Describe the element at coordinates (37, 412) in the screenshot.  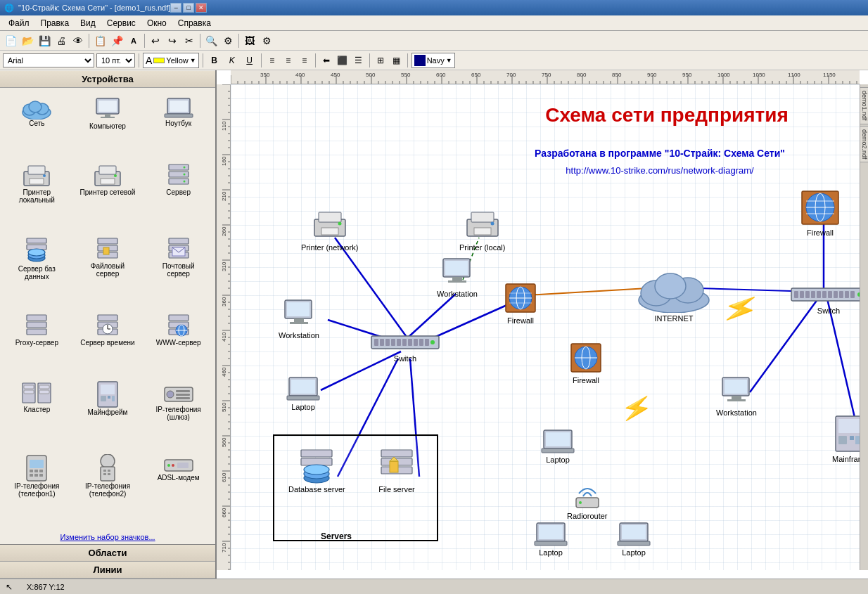
I see `device-cluster: Кластер` at that location.